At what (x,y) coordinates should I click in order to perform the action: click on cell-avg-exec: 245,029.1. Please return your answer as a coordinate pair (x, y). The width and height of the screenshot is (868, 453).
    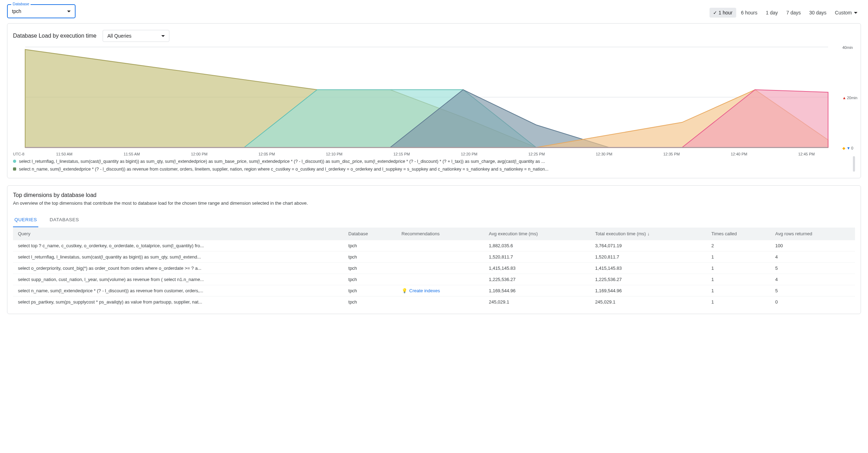
    Looking at the image, I should click on (537, 302).